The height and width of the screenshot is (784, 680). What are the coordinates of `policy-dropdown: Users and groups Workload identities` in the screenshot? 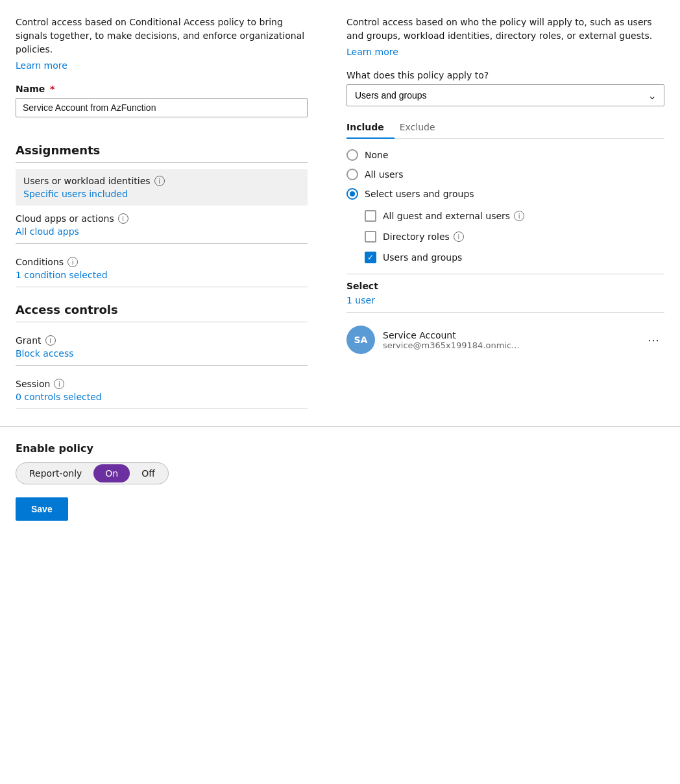 It's located at (505, 95).